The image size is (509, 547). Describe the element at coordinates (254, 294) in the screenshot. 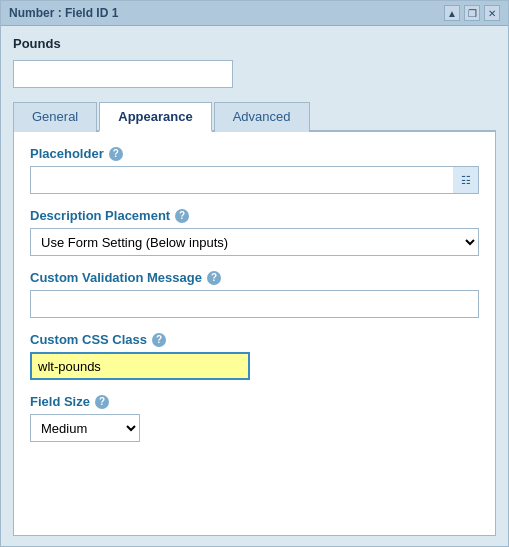

I see `custom-validation-group: Custom Validation Message ?` at that location.